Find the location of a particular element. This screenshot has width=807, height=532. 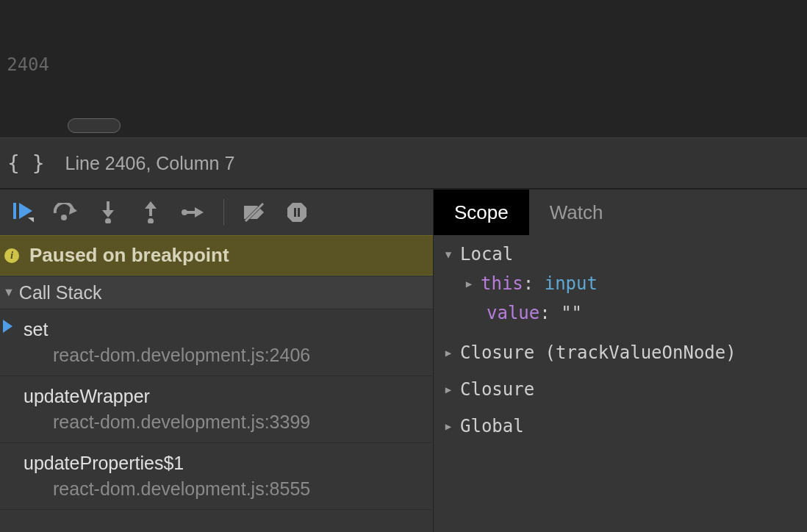

scope-section-closure: ▶ Closure is located at coordinates (625, 389).